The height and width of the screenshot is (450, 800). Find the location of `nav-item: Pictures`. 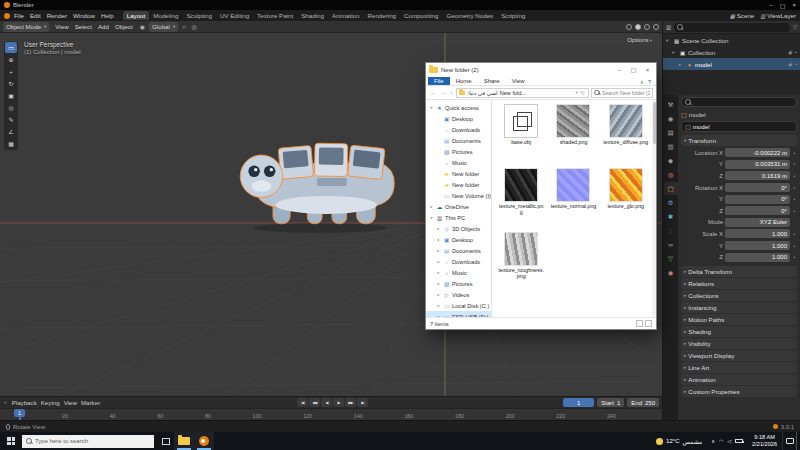

nav-item: Pictures is located at coordinates (458, 152).